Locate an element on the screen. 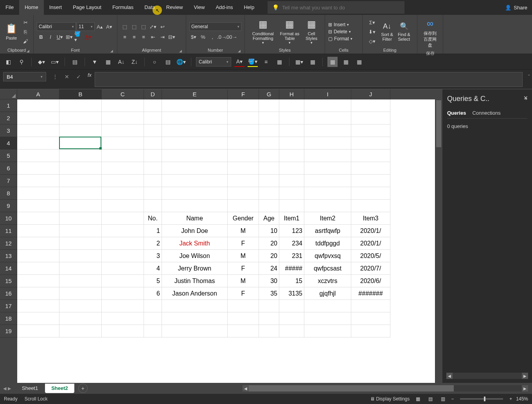 The image size is (532, 404). cell-C12 is located at coordinates (123, 243).